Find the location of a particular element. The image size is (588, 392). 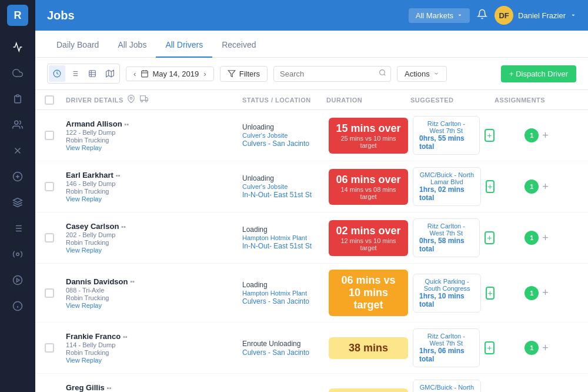

status-loc-link-0: Culver's Jobsite is located at coordinates (285, 135).